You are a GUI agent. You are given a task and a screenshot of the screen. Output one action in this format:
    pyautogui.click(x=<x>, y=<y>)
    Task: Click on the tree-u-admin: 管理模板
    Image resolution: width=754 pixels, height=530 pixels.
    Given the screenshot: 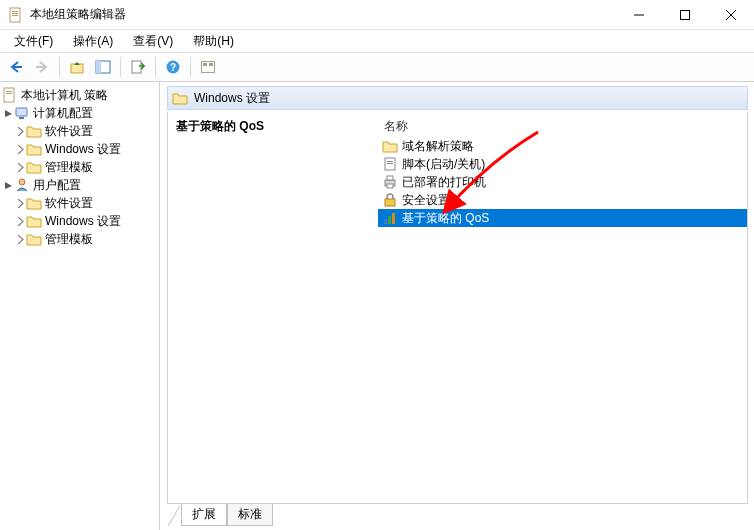 What is the action you would take?
    pyautogui.click(x=80, y=239)
    